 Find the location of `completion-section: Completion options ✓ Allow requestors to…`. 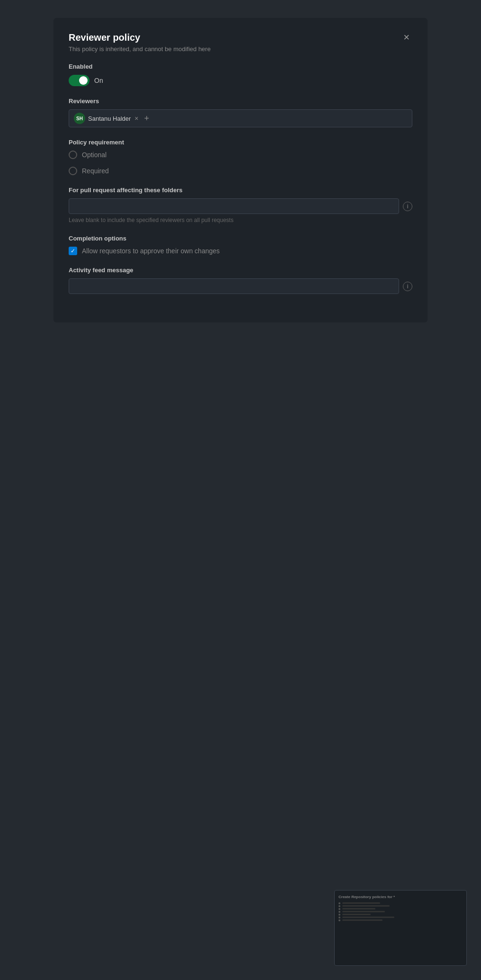

completion-section: Completion options ✓ Allow requestors to… is located at coordinates (240, 245).